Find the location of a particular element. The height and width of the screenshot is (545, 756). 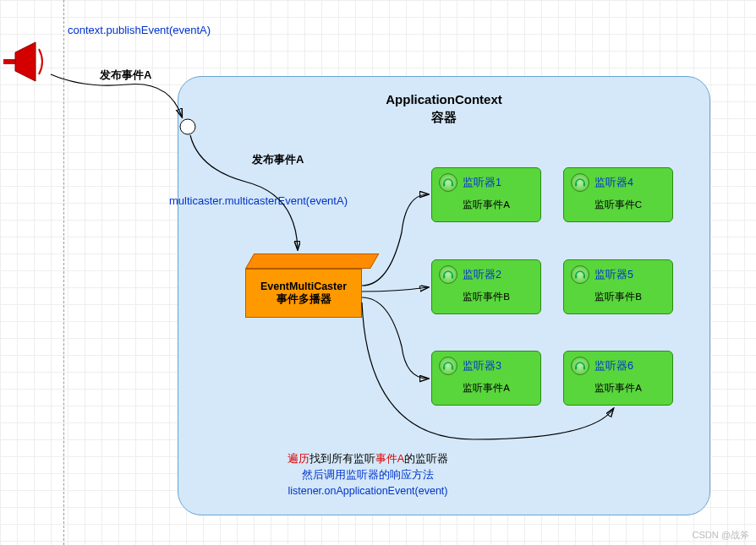

publish-code: context.publishEvent(eventA) is located at coordinates (139, 30).